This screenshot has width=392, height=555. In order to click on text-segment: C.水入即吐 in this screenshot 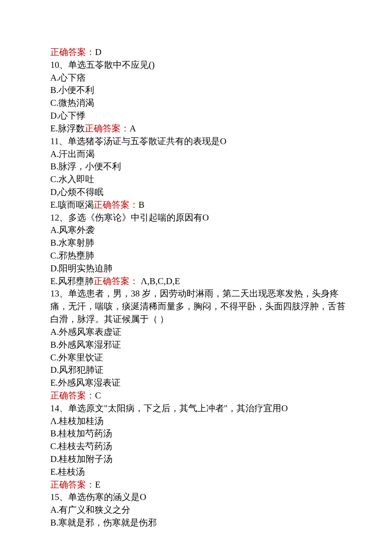, I will do `click(72, 179)`.